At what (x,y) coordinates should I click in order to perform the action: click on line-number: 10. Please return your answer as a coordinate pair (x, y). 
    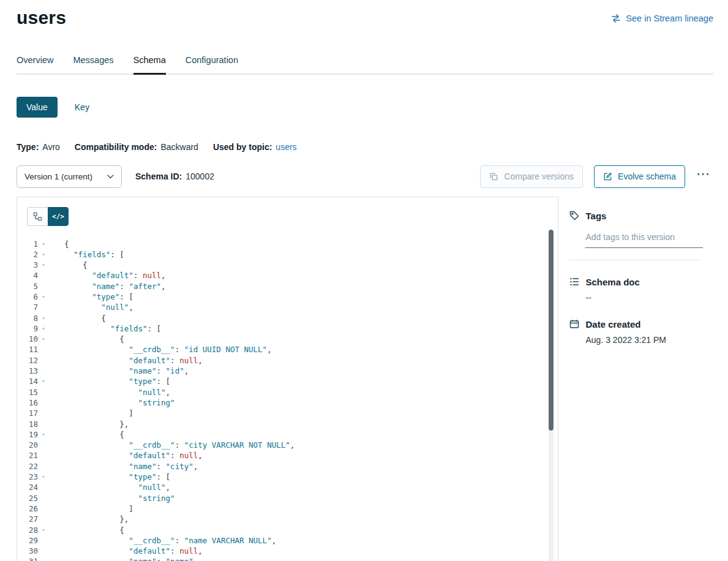
    Looking at the image, I should click on (32, 339).